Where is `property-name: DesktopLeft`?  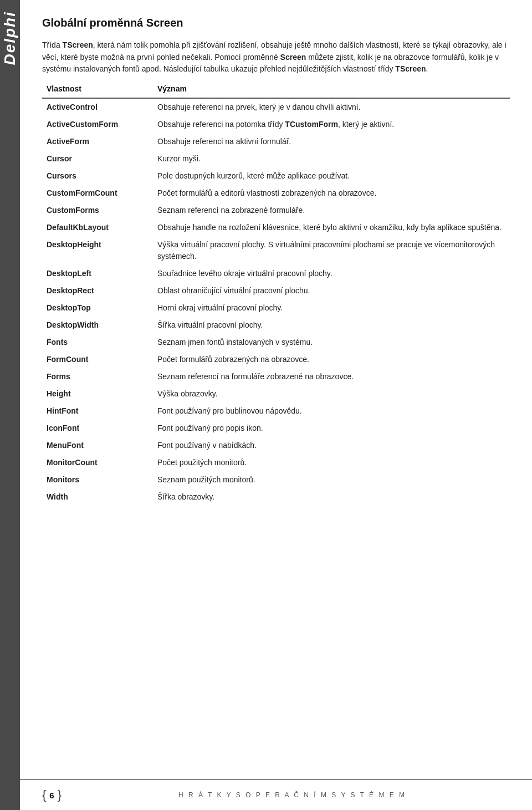 property-name: DesktopLeft is located at coordinates (98, 274).